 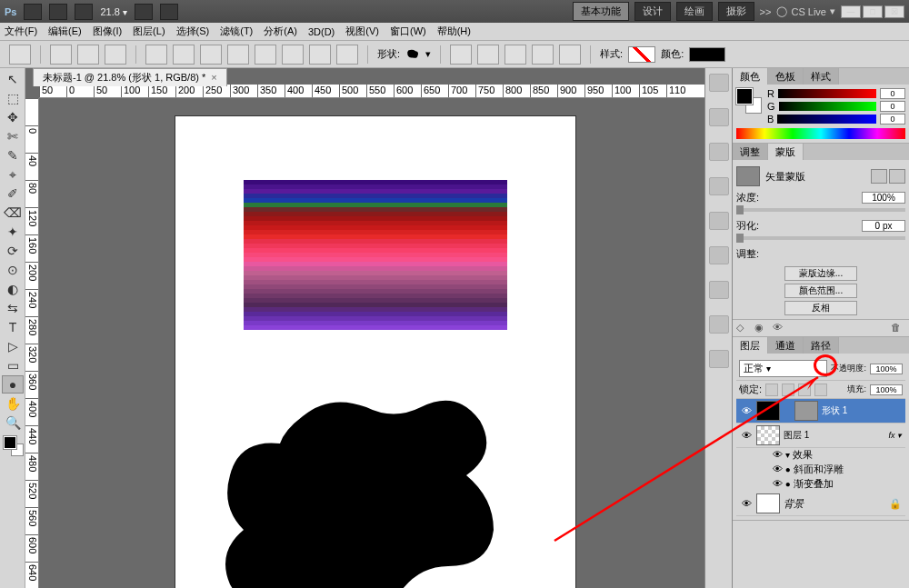 What do you see at coordinates (88, 55) in the screenshot?
I see `paths-icon` at bounding box center [88, 55].